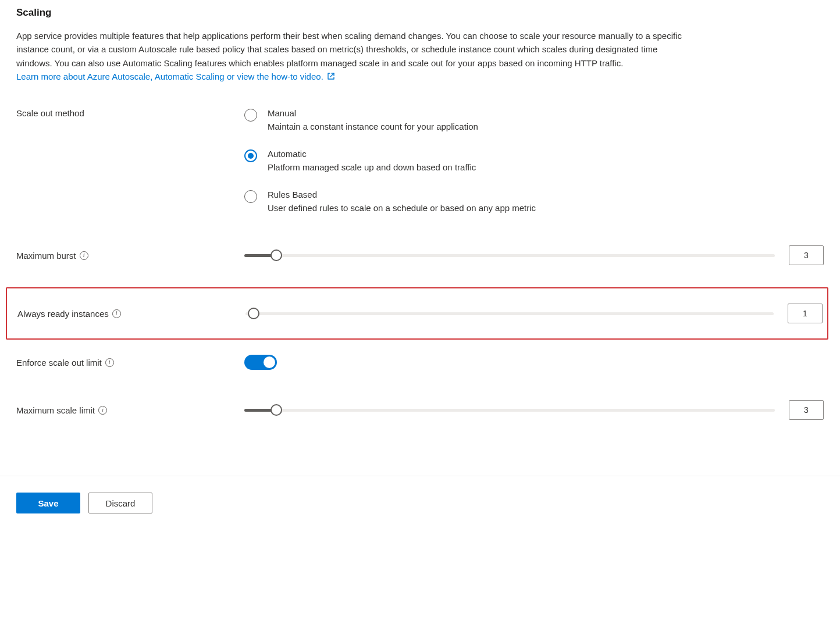 The image size is (840, 642). Describe the element at coordinates (373, 113) in the screenshot. I see `radio-manual-title: Manual` at that location.